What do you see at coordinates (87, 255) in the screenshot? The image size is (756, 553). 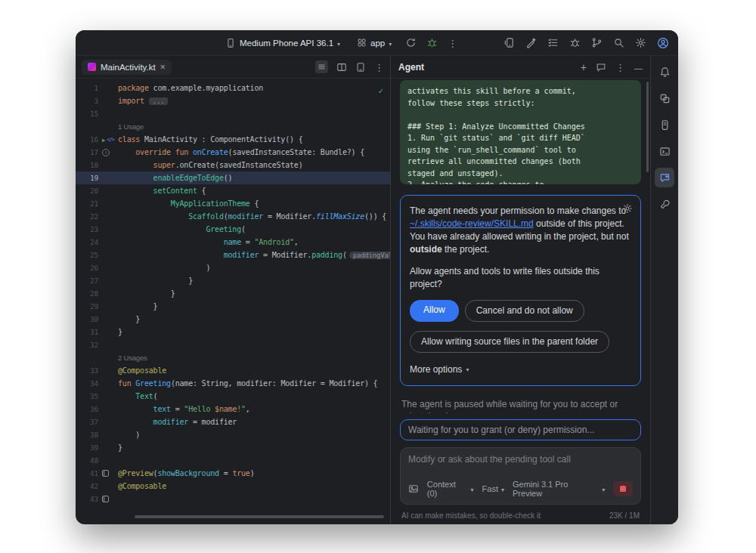 I see `line-number: 25` at bounding box center [87, 255].